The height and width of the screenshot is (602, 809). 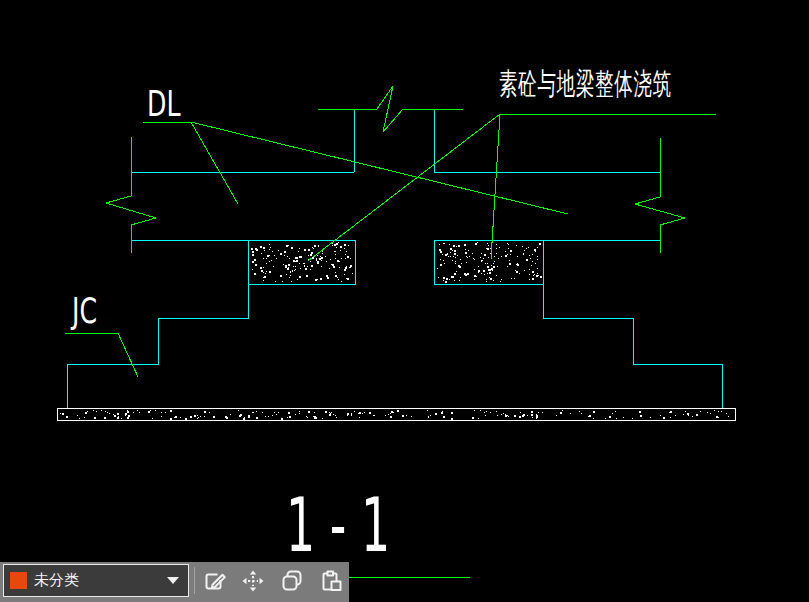 What do you see at coordinates (84, 311) in the screenshot?
I see `foundation-label: JC` at bounding box center [84, 311].